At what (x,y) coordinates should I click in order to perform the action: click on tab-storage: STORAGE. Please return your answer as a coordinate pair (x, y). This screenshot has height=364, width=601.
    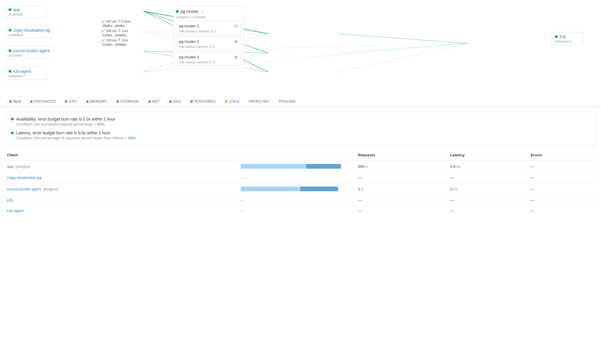
    Looking at the image, I should click on (128, 101).